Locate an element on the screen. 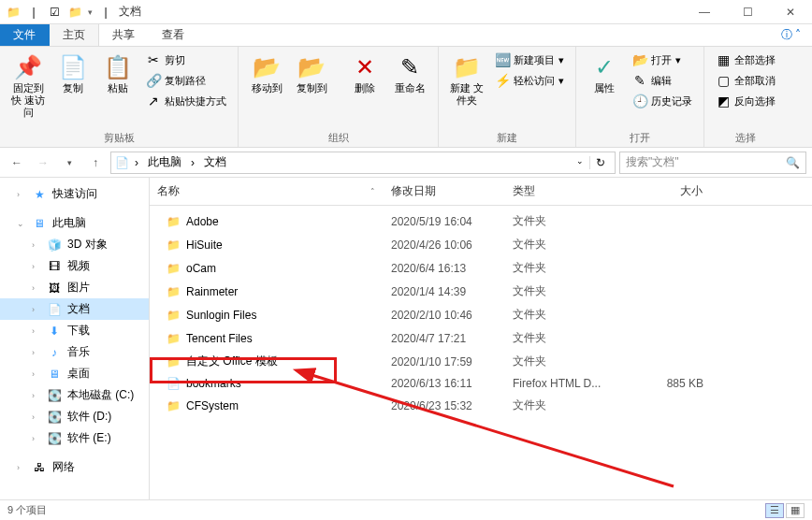  easy-access-button: ⚡轻松访问 ▾ is located at coordinates (529, 80).